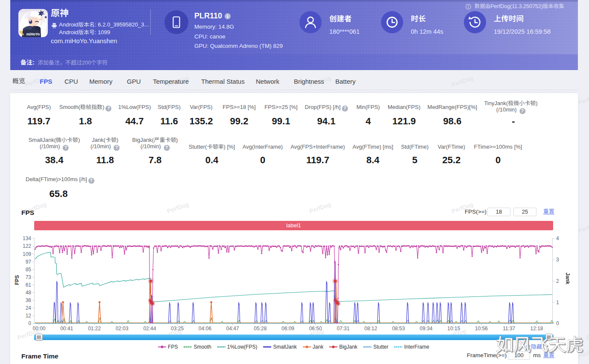 Image resolution: width=589 pixels, height=364 pixels. What do you see at coordinates (205, 329) in the screenshot?
I see `svg-text: 04:06` at bounding box center [205, 329].